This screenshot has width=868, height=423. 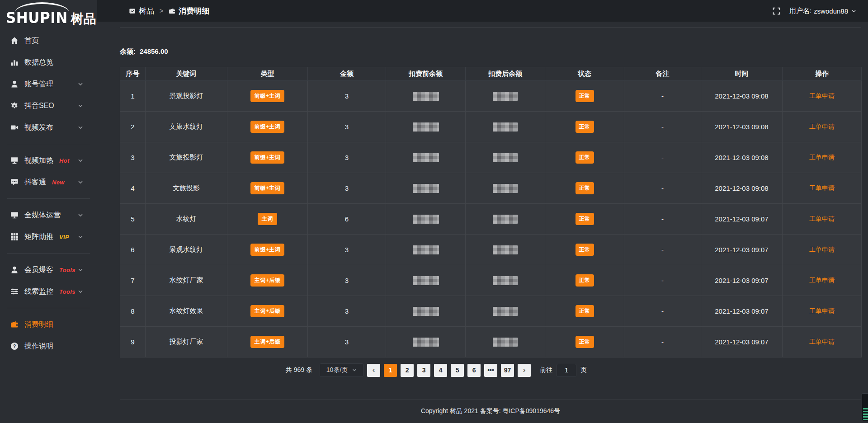 I want to click on page-button-97: 97, so click(x=507, y=371).